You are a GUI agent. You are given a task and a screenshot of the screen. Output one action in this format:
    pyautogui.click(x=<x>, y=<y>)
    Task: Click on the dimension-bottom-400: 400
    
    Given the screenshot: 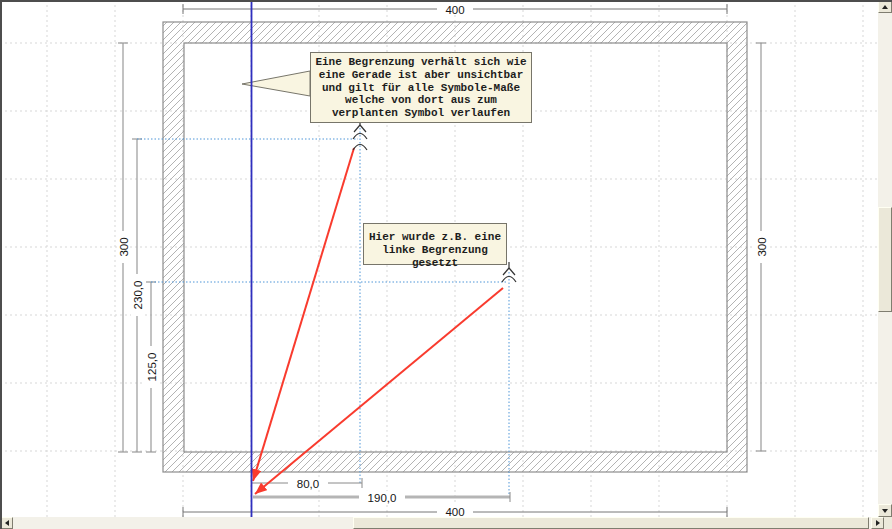 What is the action you would take?
    pyautogui.click(x=455, y=511)
    